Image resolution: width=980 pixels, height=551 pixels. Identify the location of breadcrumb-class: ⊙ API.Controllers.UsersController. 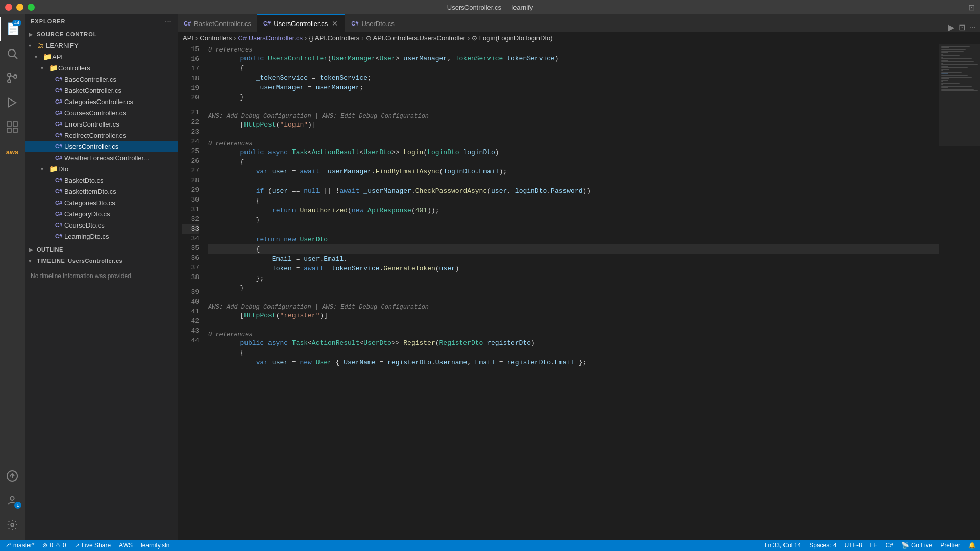
(415, 38).